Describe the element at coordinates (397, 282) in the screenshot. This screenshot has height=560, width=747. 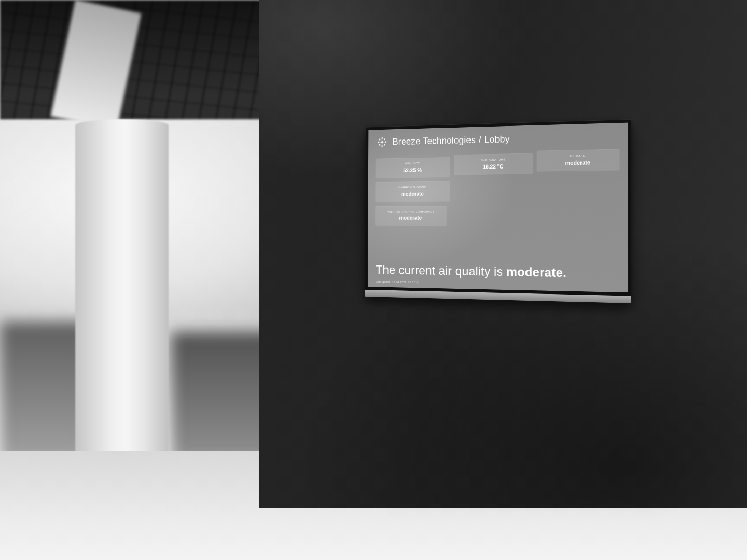
I see `last-update: Last update: 15.04.2022, 10:17:36` at that location.